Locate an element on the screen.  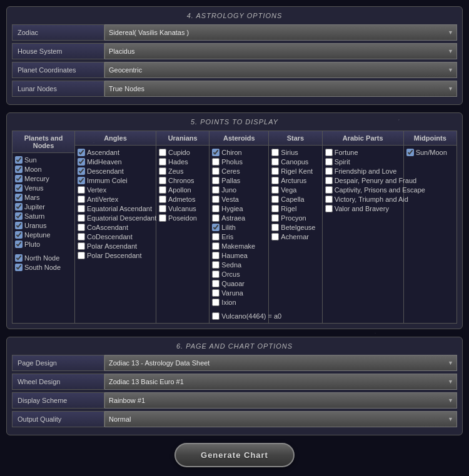
list-item: Zeus is located at coordinates (183, 171).